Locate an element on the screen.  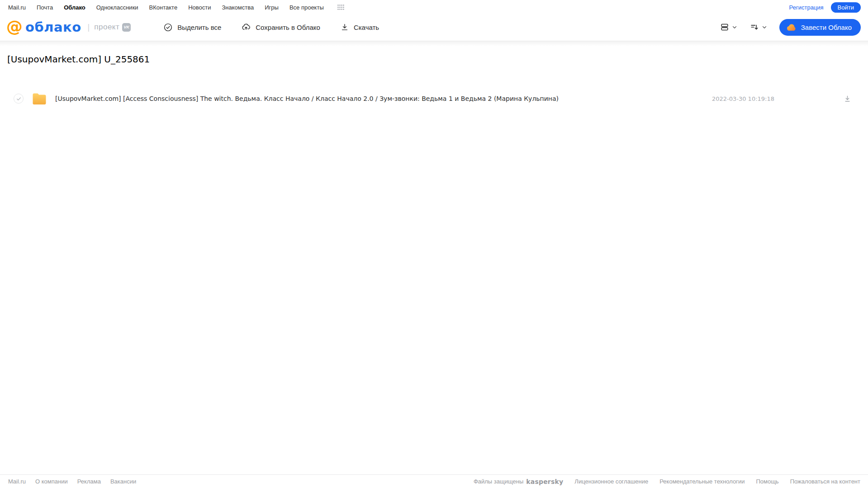
file-row: [UsupovMarket.com] [Access Consciousness… is located at coordinates (434, 99).